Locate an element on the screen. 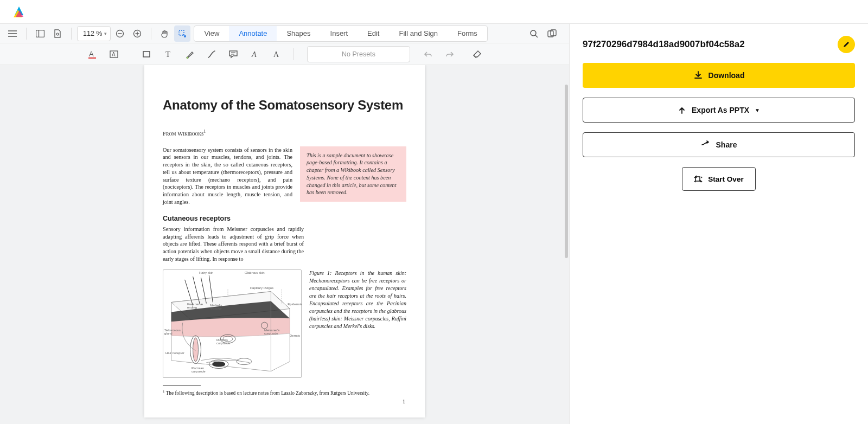  tab-fillsign: Fill and Sign is located at coordinates (418, 34).